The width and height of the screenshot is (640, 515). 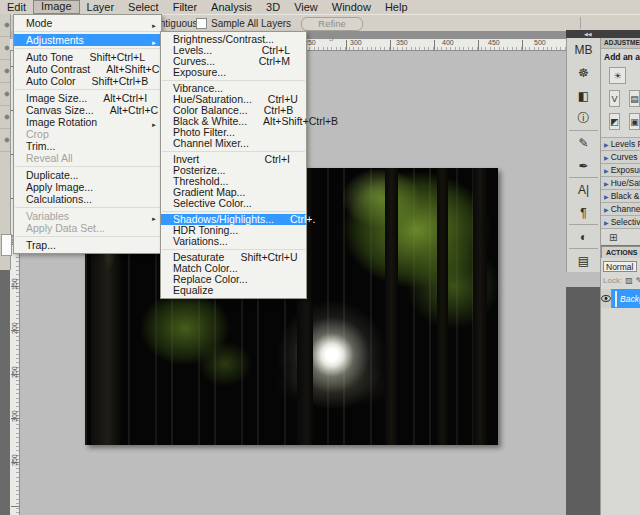 What do you see at coordinates (88, 69) in the screenshot?
I see `menu-item-auto-contrast: Auto Contrast Alt+Shift+Ctrl+L` at bounding box center [88, 69].